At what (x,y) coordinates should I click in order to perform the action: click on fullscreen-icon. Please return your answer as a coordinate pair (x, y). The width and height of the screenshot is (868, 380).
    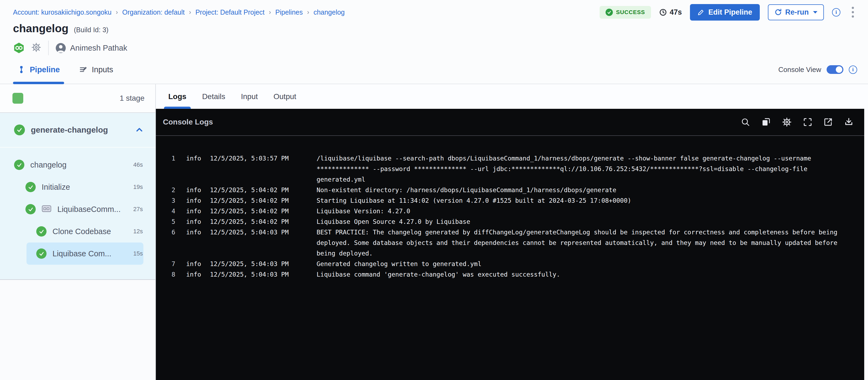
    Looking at the image, I should click on (808, 122).